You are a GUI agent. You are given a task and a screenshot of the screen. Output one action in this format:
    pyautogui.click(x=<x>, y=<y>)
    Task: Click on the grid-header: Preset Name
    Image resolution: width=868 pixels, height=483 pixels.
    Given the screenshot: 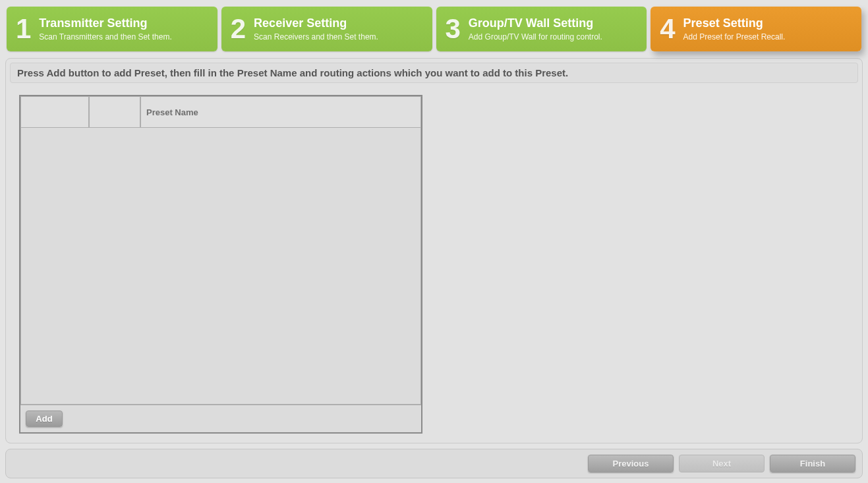 What is the action you would take?
    pyautogui.click(x=221, y=112)
    